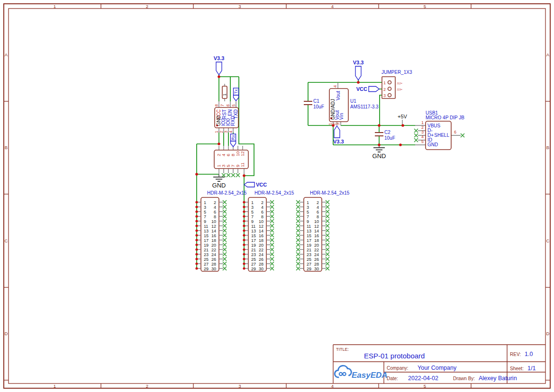  Describe the element at coordinates (309, 269) in the screenshot. I see `hdr-pin-number: 29` at that location.